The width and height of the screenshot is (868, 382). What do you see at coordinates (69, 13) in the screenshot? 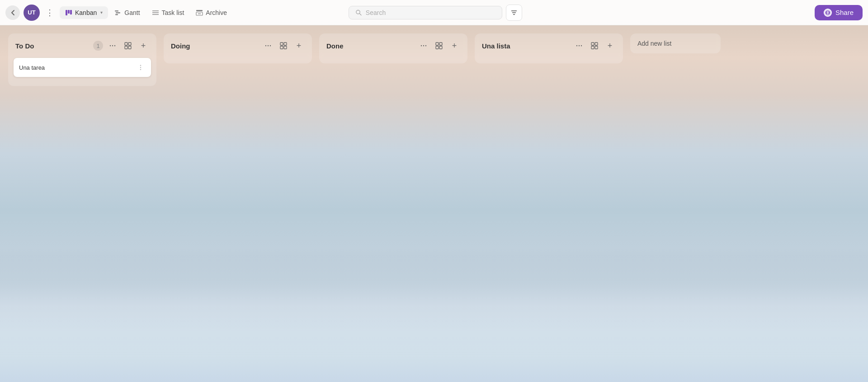
I see `kanban-icon` at bounding box center [69, 13].